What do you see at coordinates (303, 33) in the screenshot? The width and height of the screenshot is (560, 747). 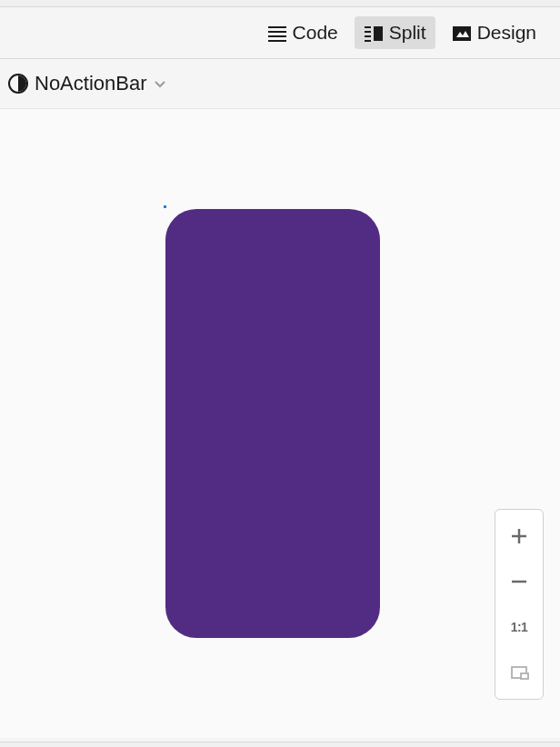 I see `view-mode-code-button: Code` at bounding box center [303, 33].